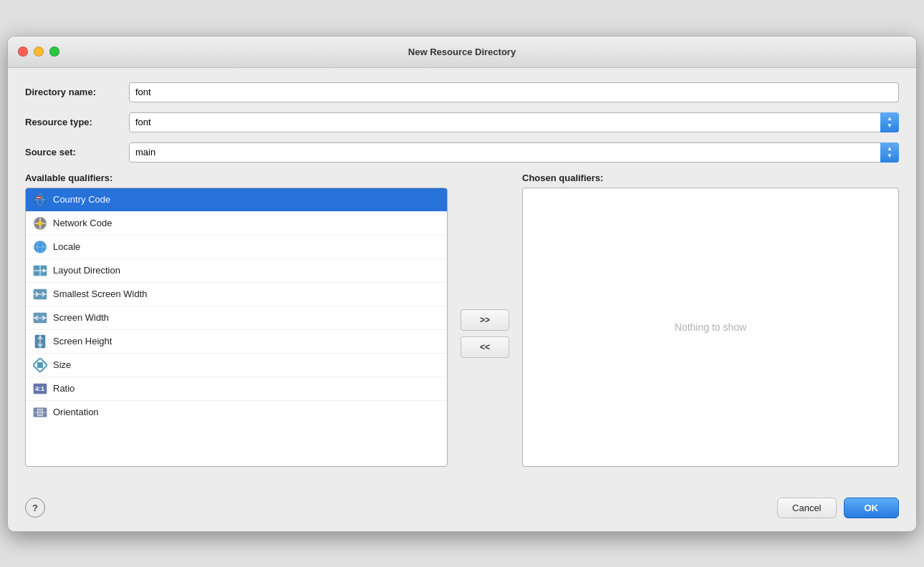  I want to click on help-button: ?, so click(35, 508).